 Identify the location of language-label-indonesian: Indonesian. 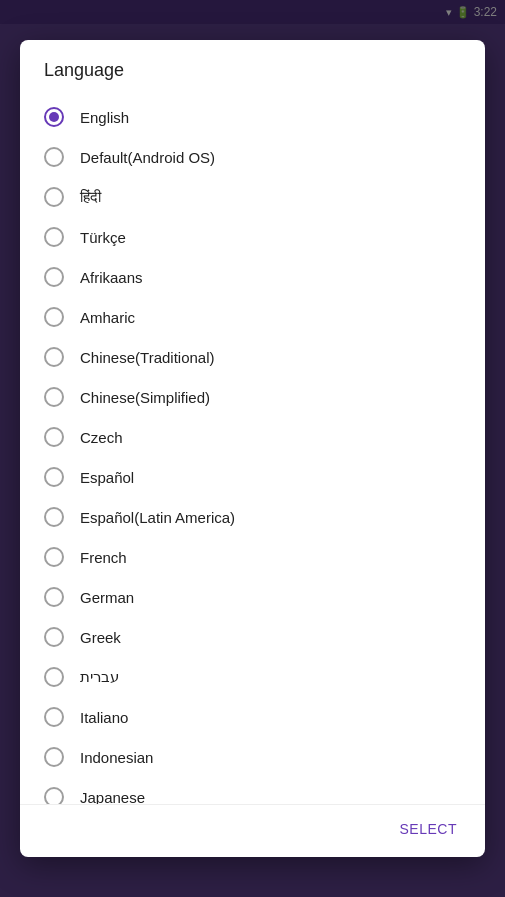
(116, 758).